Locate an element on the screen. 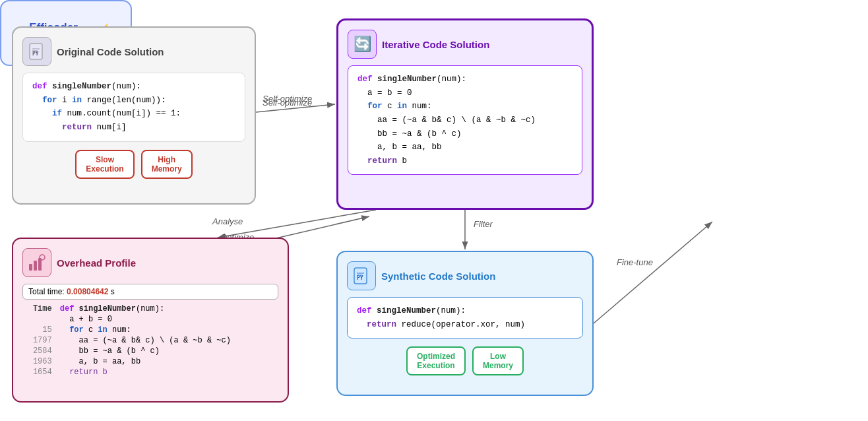 The image size is (868, 421). synthetic-code-panel: def singleNumber(num): return reduce(ope… is located at coordinates (465, 318).